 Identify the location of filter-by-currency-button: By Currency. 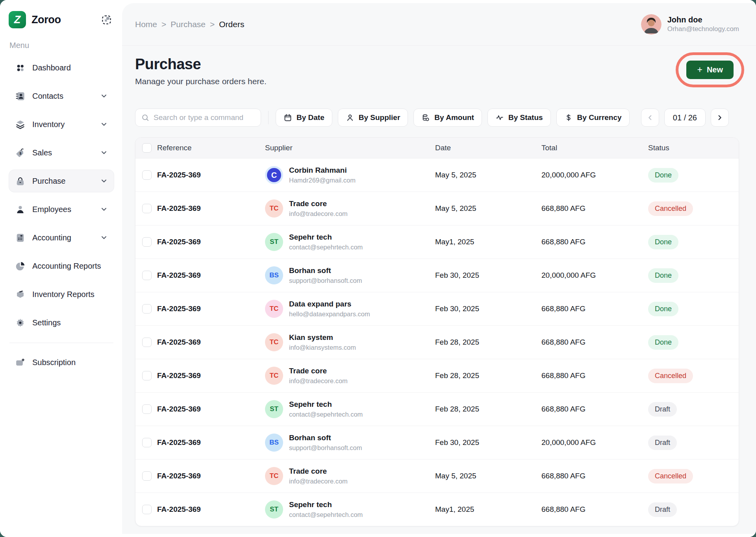
(593, 118).